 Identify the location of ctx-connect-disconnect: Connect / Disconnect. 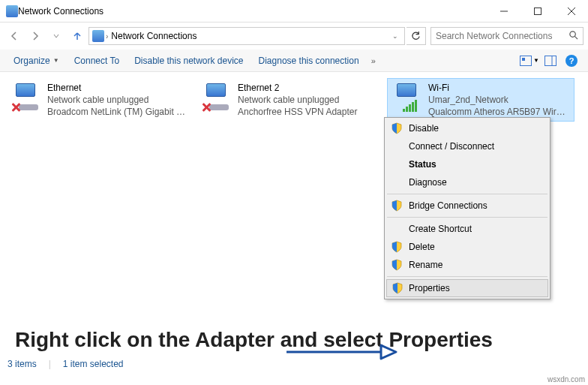
(467, 146).